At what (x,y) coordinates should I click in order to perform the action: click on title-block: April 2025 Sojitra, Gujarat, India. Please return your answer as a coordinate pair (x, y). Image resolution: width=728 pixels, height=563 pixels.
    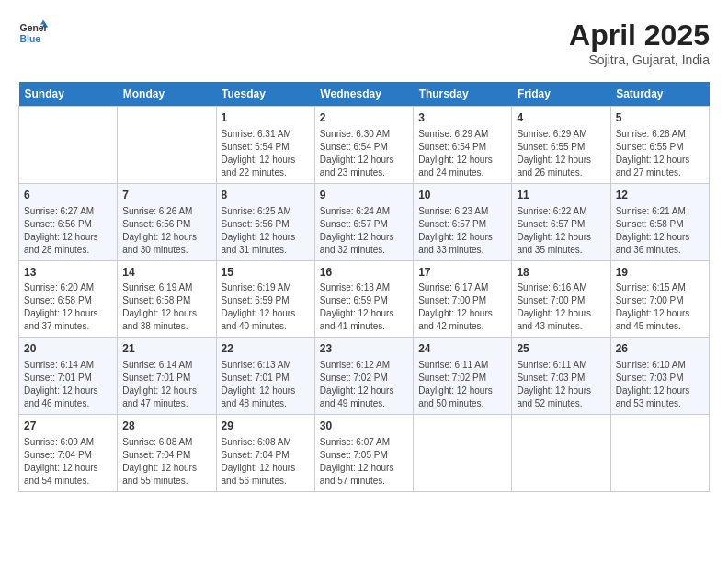
    Looking at the image, I should click on (640, 42).